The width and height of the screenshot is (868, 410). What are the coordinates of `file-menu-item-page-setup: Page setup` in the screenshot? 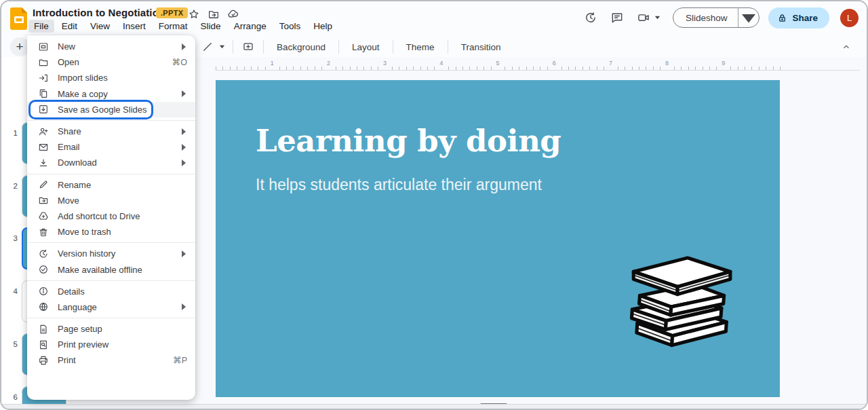 It's located at (111, 329).